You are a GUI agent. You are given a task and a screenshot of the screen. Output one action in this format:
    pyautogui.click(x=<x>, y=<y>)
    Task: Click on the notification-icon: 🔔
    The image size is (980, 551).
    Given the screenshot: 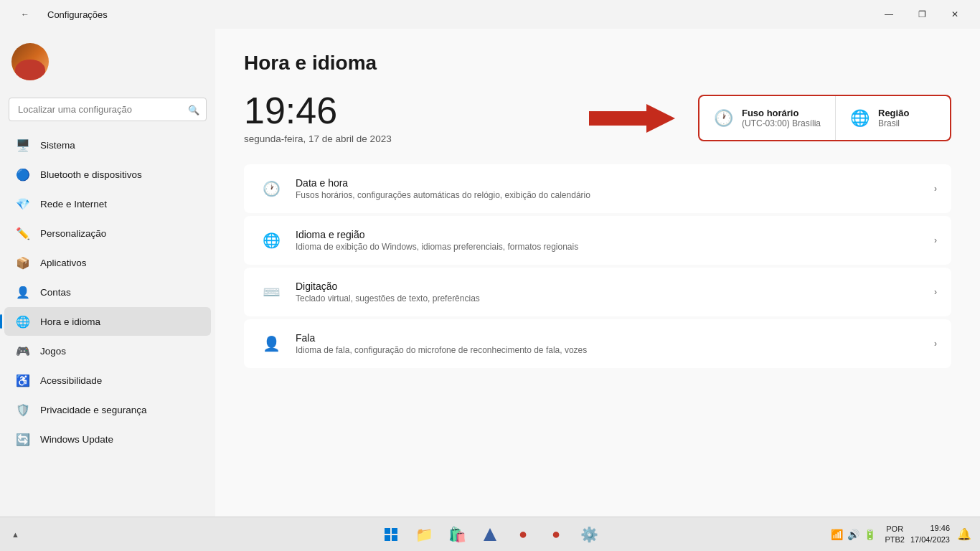 What is the action you would take?
    pyautogui.click(x=964, y=534)
    